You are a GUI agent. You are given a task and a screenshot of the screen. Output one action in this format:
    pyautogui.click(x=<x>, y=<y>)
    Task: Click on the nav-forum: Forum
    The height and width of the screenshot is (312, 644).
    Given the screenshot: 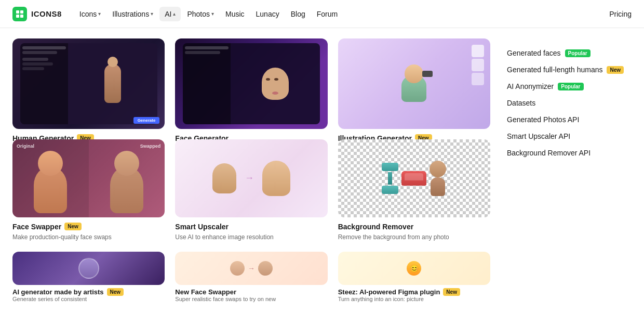 What is the action you would take?
    pyautogui.click(x=327, y=14)
    